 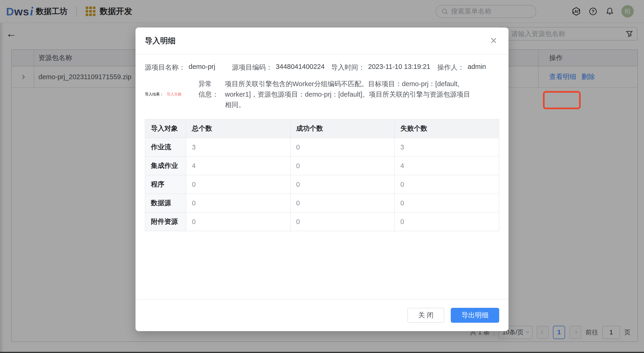 What do you see at coordinates (166, 147) in the screenshot?
I see `row-label: 作业流` at bounding box center [166, 147].